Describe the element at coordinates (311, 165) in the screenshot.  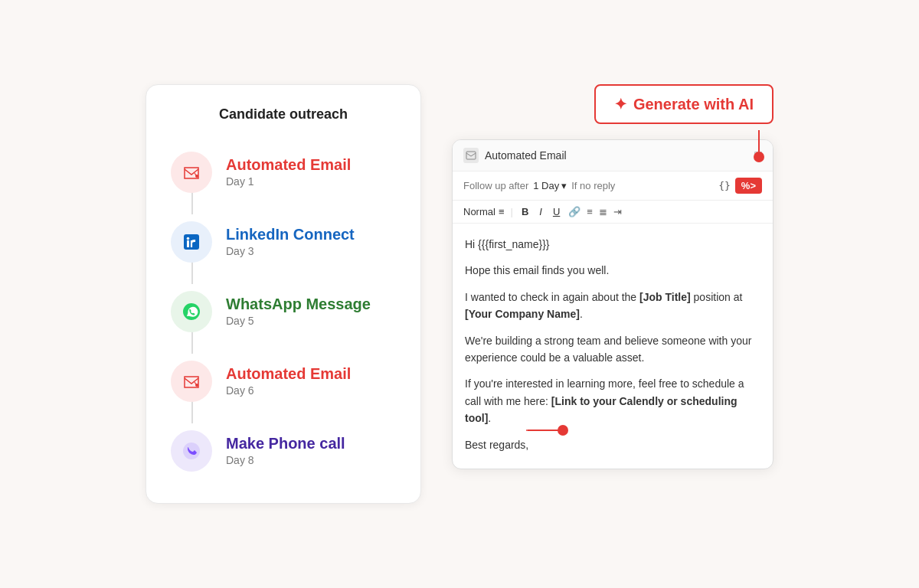
I see `step-title-1: Automated Email` at that location.